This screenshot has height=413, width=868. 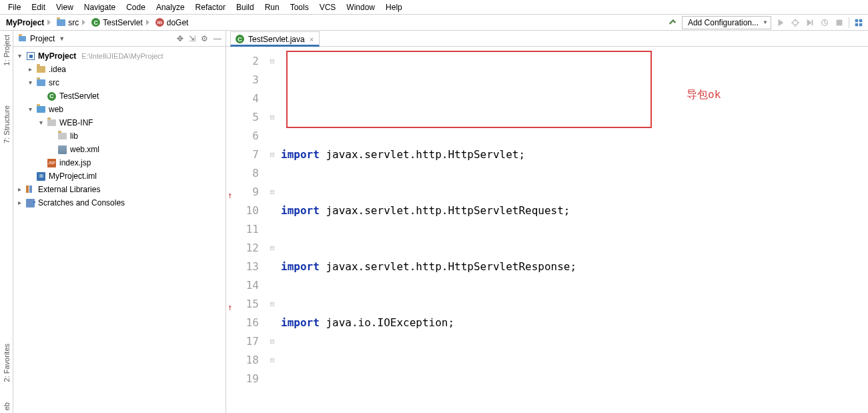 I want to click on tree-external-libs: ▸ External Libraries, so click(x=121, y=189).